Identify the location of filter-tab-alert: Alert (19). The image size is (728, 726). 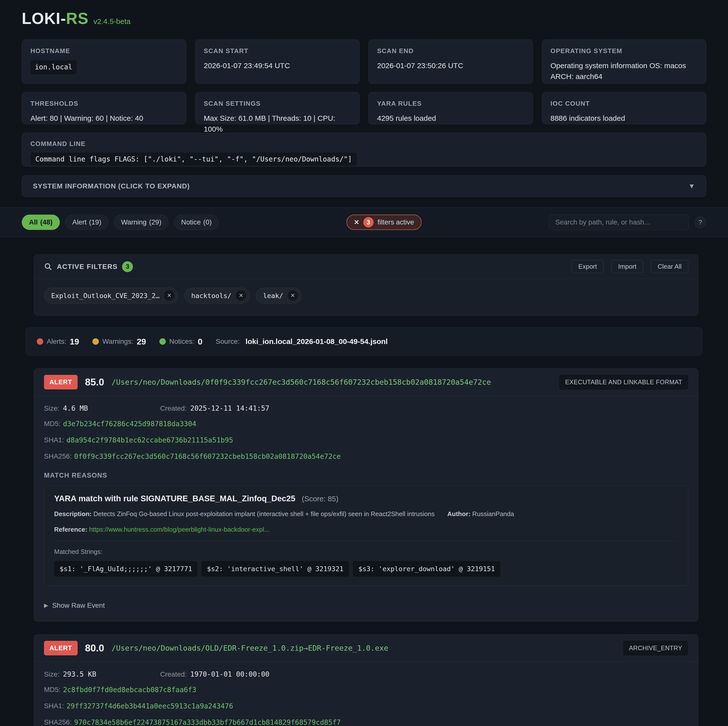
(87, 222).